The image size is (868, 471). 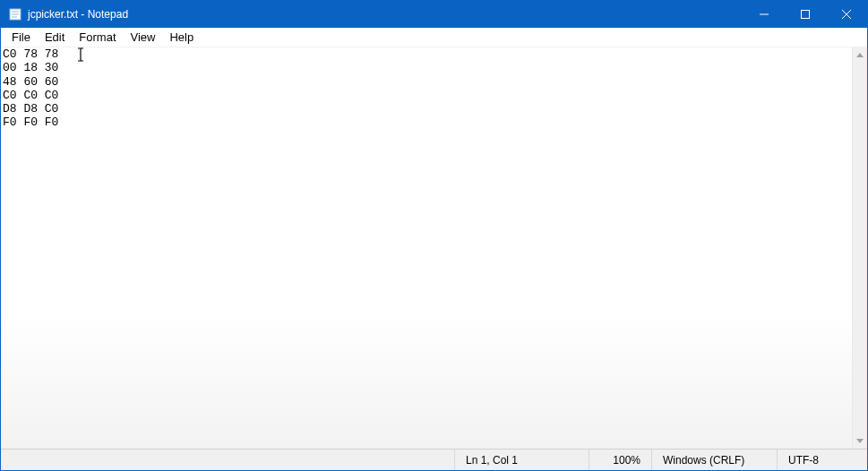 What do you see at coordinates (860, 56) in the screenshot?
I see `scroll-up-icon` at bounding box center [860, 56].